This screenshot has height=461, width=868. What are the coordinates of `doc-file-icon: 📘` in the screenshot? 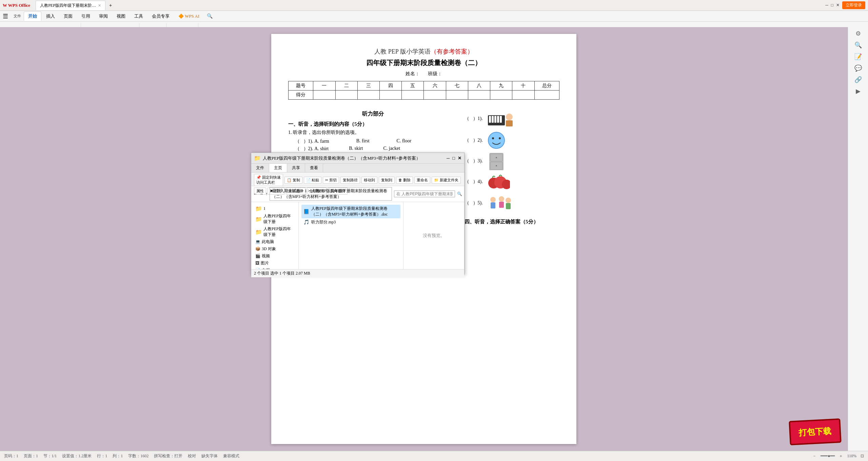 It's located at (307, 212).